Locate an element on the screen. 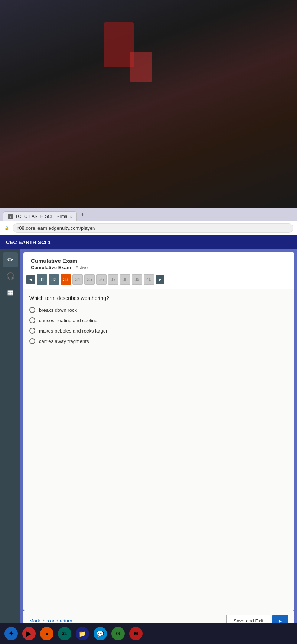  question-text: Which term describes weathering? is located at coordinates (159, 298).